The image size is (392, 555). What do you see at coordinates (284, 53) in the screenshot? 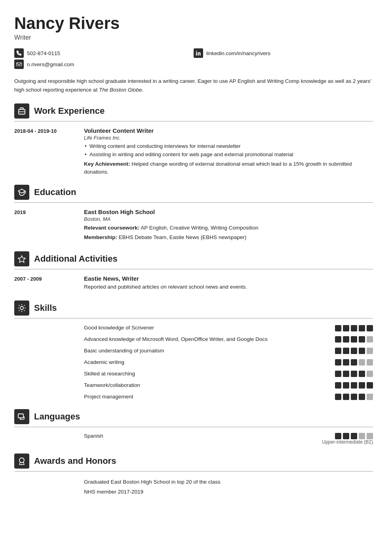
I see `linkedin-contact: linkedin.com/in/nancyrivers` at bounding box center [284, 53].